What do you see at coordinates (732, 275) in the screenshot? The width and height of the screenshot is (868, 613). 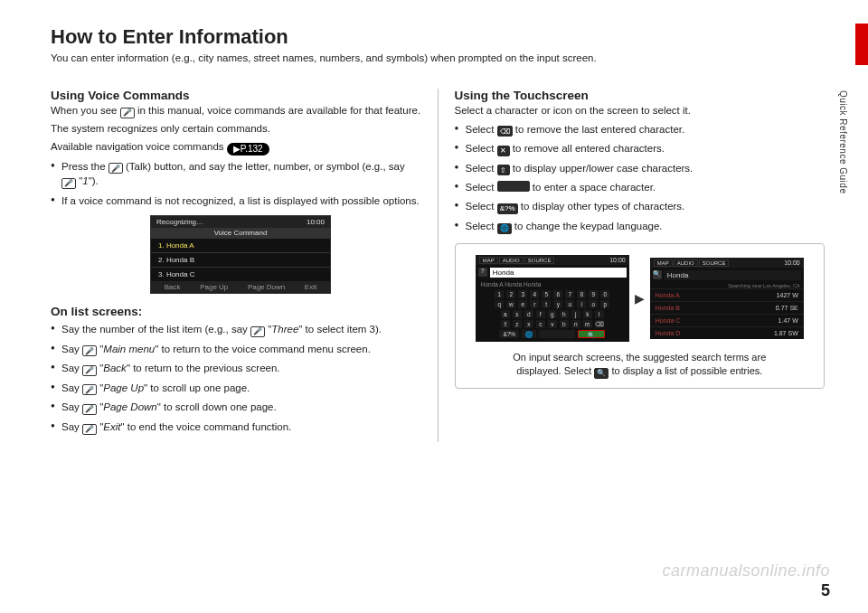 I see `search-field-result: Honda` at bounding box center [732, 275].